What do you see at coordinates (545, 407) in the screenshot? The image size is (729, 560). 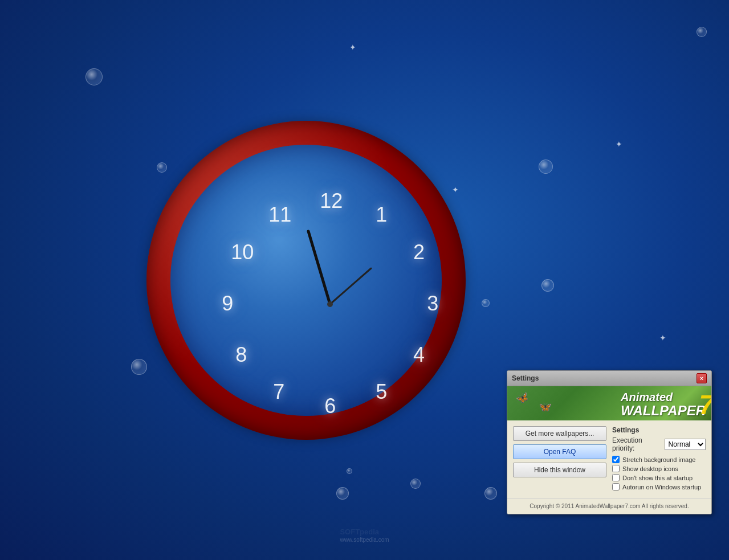 I see `butterfly-icon-2: 🦋` at bounding box center [545, 407].